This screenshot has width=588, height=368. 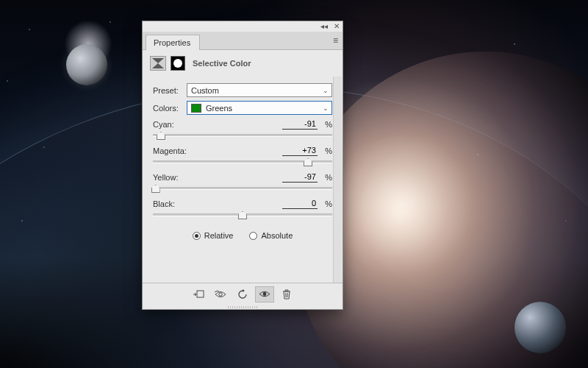 I want to click on close-icon: ✕, so click(x=337, y=26).